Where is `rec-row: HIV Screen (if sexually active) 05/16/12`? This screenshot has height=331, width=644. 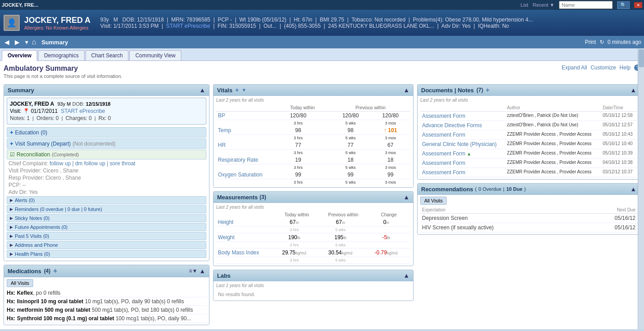 rec-row: HIV Screen (if sexually active) 05/16/12 is located at coordinates (529, 228).